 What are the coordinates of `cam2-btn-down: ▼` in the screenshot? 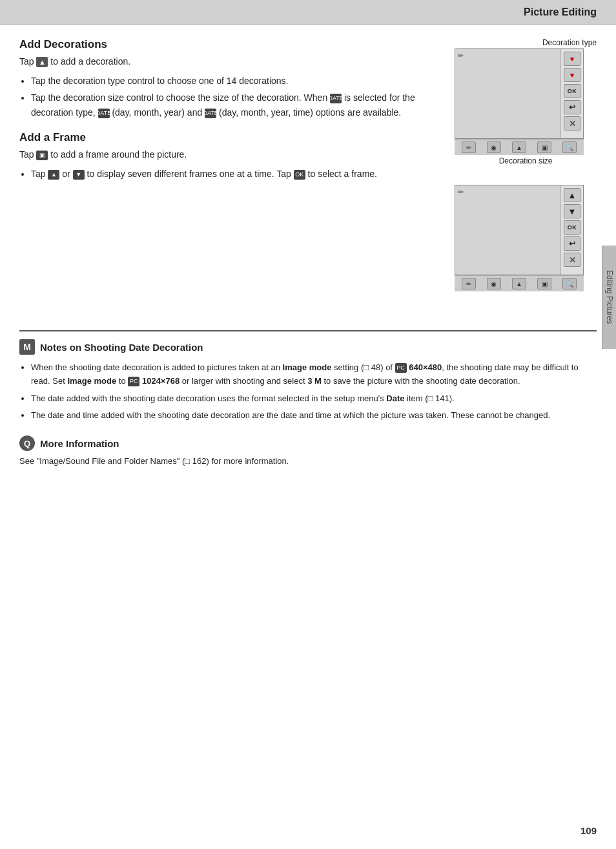 It's located at (572, 211).